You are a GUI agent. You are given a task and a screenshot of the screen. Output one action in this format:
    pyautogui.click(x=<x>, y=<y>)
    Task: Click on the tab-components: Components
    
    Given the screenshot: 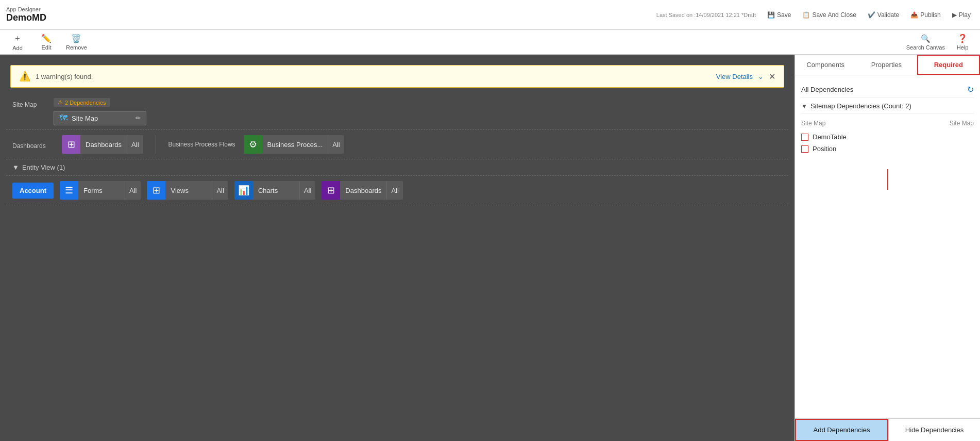 What is the action you would take?
    pyautogui.click(x=825, y=65)
    